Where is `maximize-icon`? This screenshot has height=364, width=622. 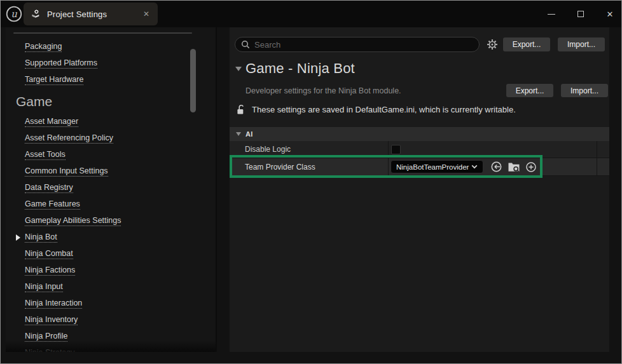
maximize-icon is located at coordinates (581, 14).